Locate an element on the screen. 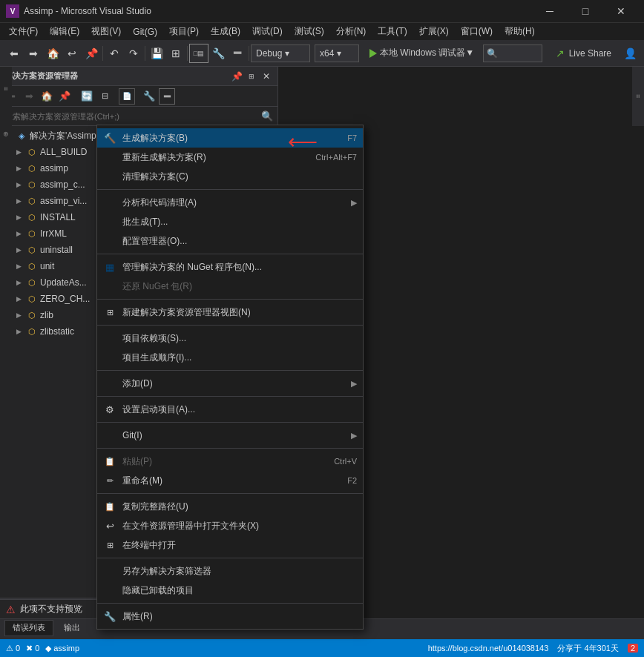  ctx-copy-path-label: 复制完整路径(U) is located at coordinates (240, 507).